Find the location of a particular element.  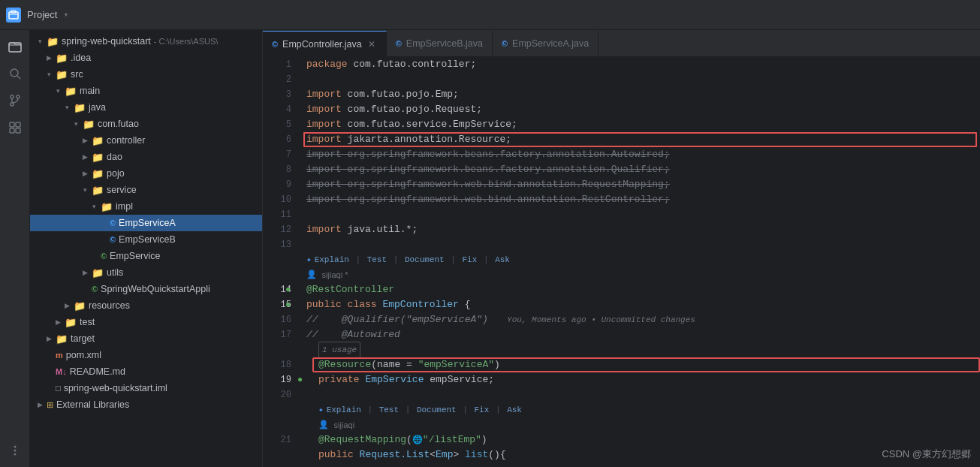

author-text: sijiaqi is located at coordinates (345, 425).